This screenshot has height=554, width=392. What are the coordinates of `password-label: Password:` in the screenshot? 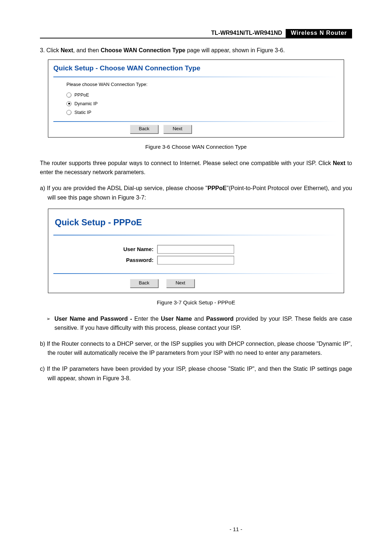 It's located at (103, 260).